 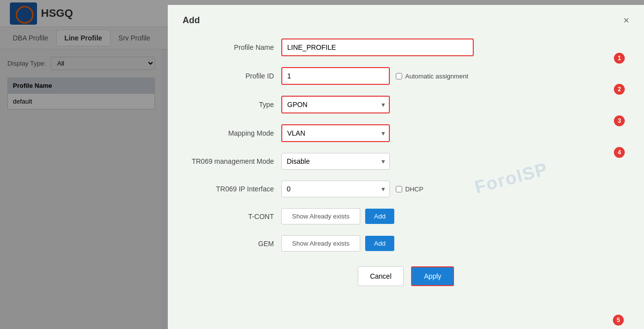 I want to click on automatic-assignment-checkbox, so click(x=399, y=76).